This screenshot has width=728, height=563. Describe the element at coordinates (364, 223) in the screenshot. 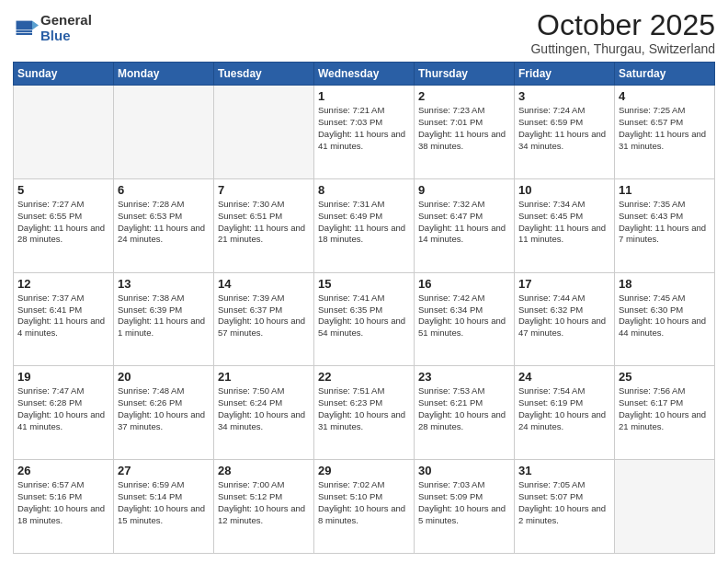

I see `day-info: Sunrise: 7:31 AM Sunset: 6:49 PM Dayligh…` at that location.